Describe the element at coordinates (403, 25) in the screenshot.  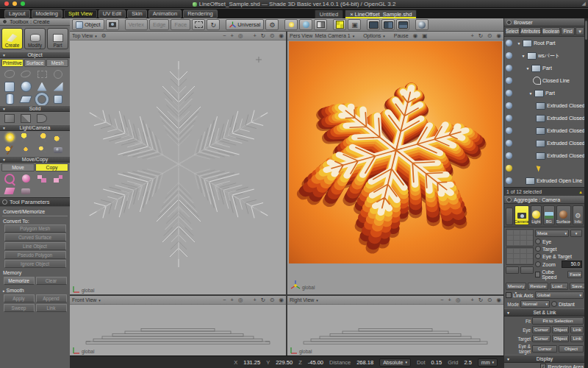
I see `tri-view-icon` at that location.